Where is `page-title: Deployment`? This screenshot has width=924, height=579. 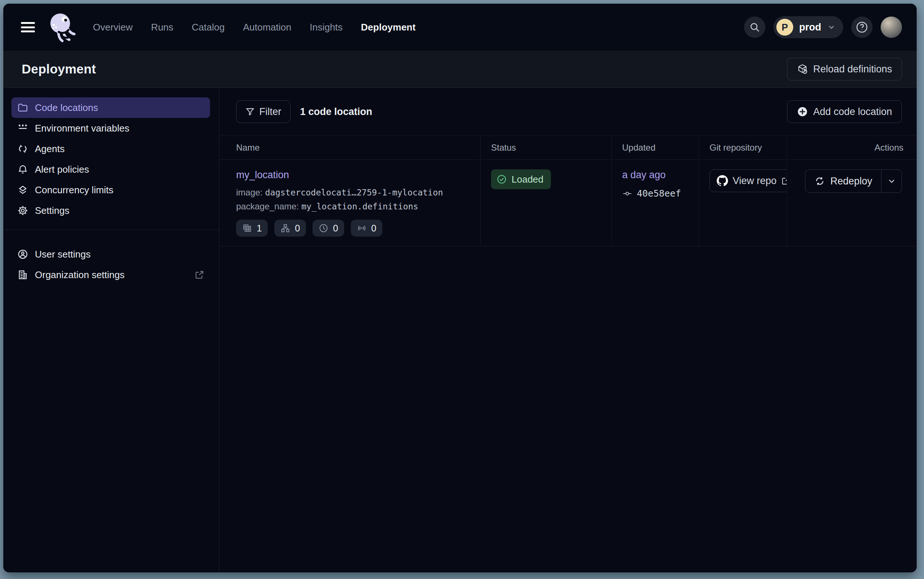
page-title: Deployment is located at coordinates (59, 69).